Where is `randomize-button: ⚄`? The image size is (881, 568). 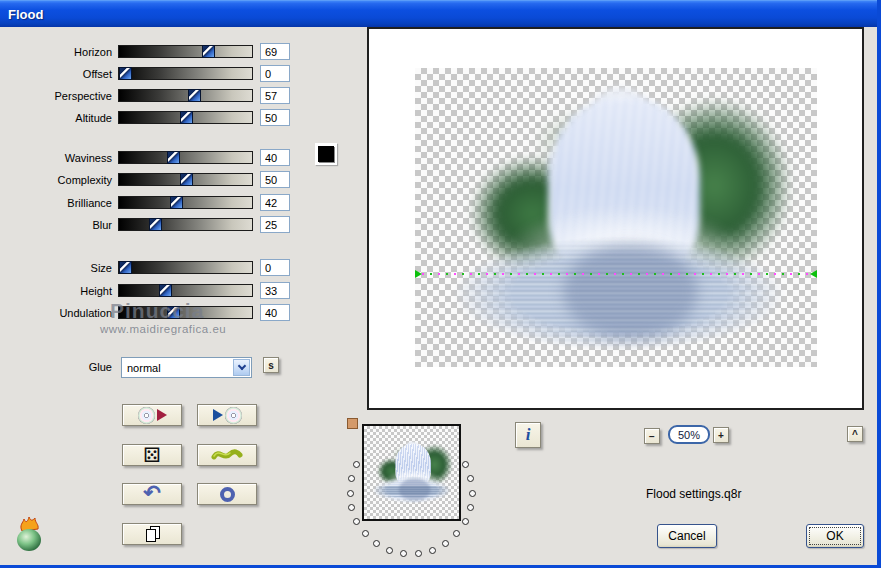
randomize-button: ⚄ is located at coordinates (152, 455).